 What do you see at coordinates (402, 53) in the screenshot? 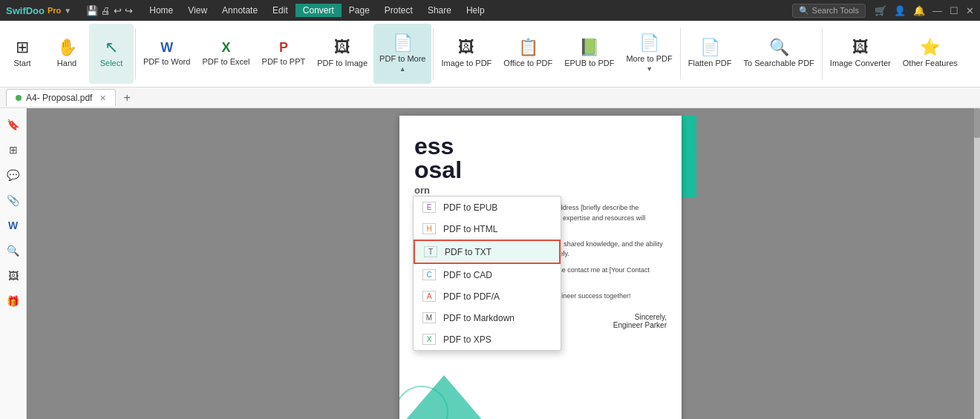
I see `toolbar-pdf-to-more: 📄 PDF to More ▲` at bounding box center [402, 53].